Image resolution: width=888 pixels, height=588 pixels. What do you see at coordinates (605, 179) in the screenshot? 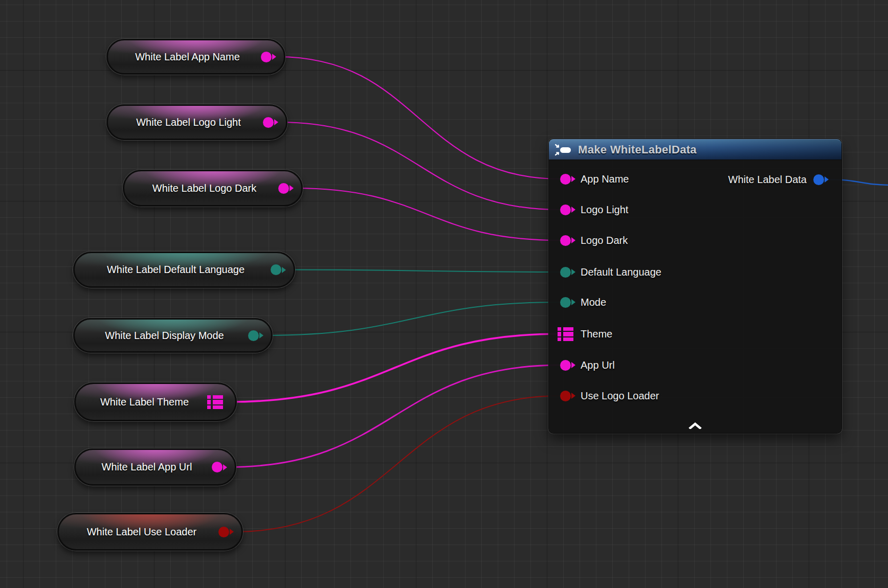
I see `input-pin-label: App Name` at bounding box center [605, 179].